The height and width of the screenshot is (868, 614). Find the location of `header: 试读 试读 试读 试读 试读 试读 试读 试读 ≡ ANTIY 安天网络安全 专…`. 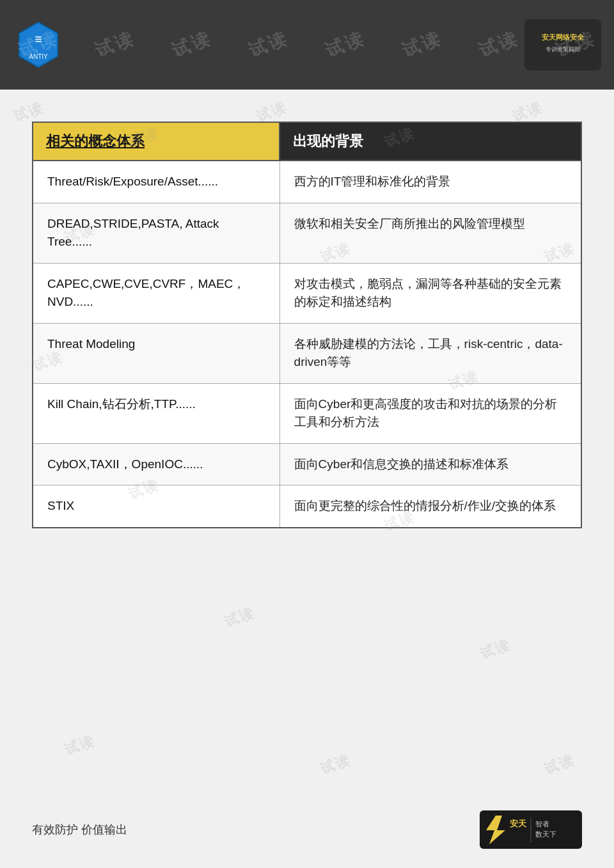

header: 试读 试读 试读 试读 试读 试读 试读 试读 ≡ ANTIY 安天网络安全 专… is located at coordinates (307, 45).